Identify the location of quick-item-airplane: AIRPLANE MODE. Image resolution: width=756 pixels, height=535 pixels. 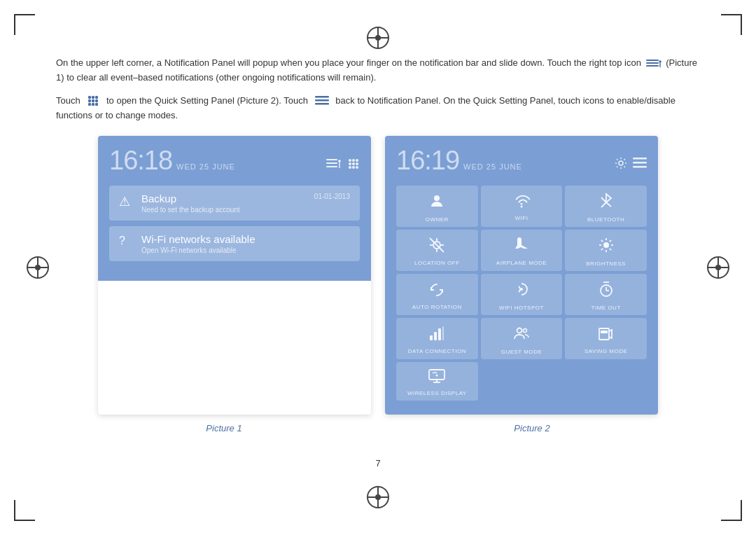
(522, 251).